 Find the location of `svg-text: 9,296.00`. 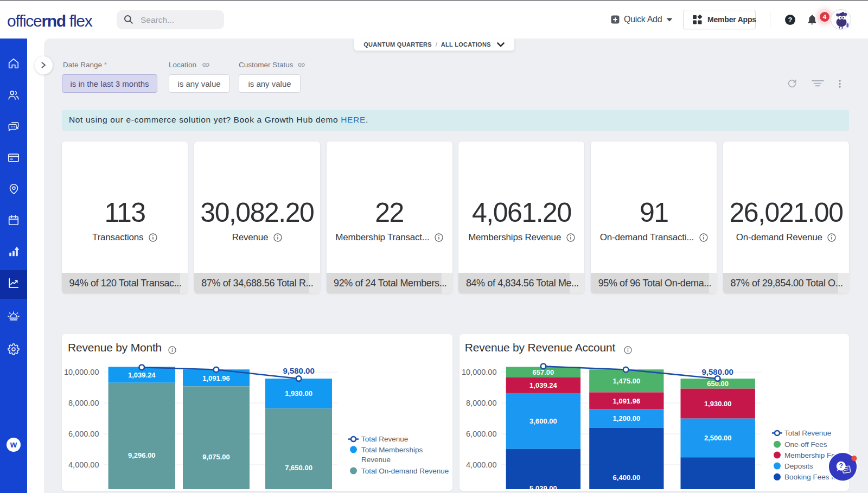

svg-text: 9,296.00 is located at coordinates (142, 456).